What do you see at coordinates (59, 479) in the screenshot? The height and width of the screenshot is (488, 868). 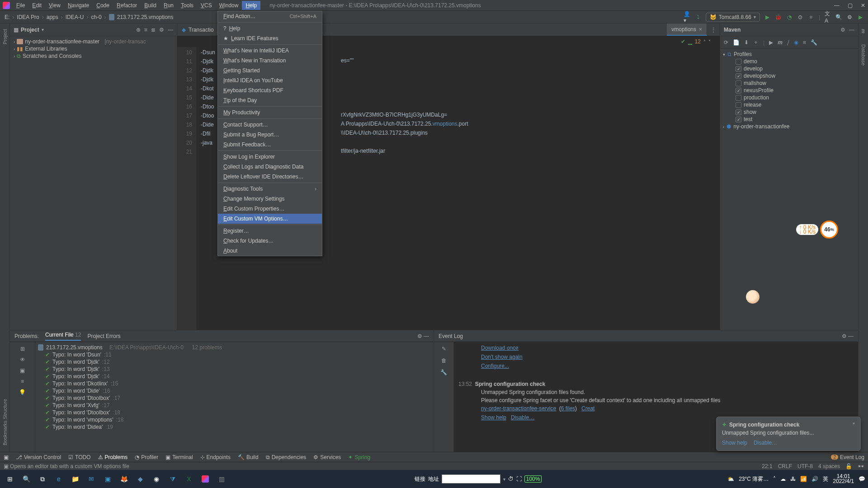 I see `edge-icon: e` at bounding box center [59, 479].